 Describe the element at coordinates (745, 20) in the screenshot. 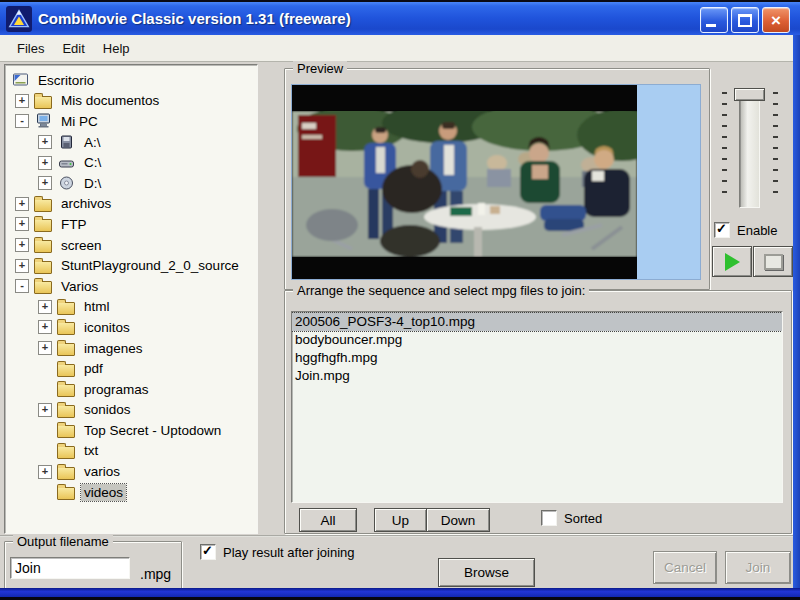

I see `maximize-button` at that location.